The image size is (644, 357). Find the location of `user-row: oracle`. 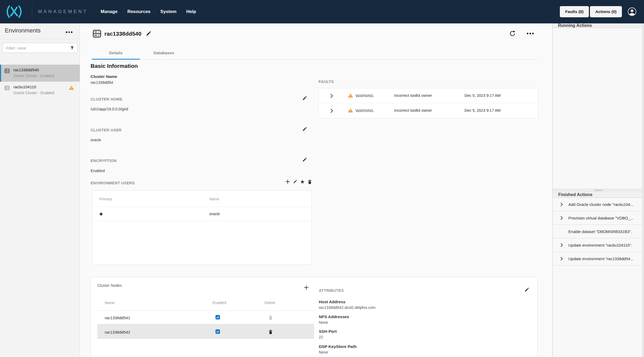

user-row: oracle is located at coordinates (202, 214).